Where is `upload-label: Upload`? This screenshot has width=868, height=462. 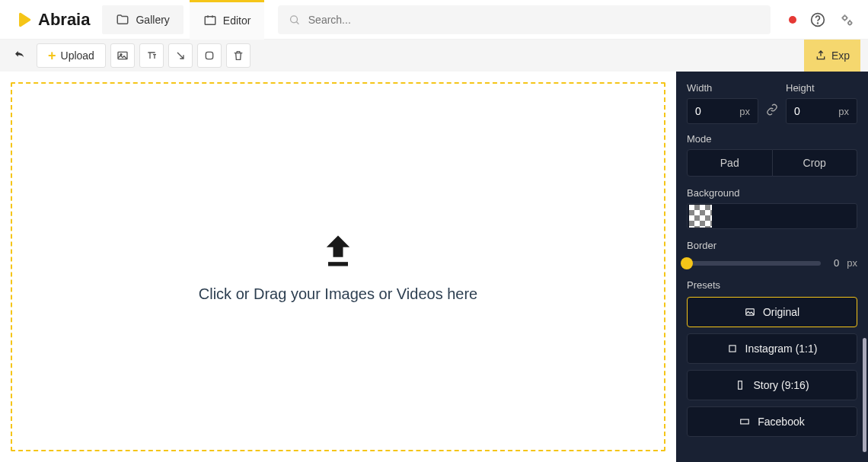 upload-label: Upload is located at coordinates (78, 56).